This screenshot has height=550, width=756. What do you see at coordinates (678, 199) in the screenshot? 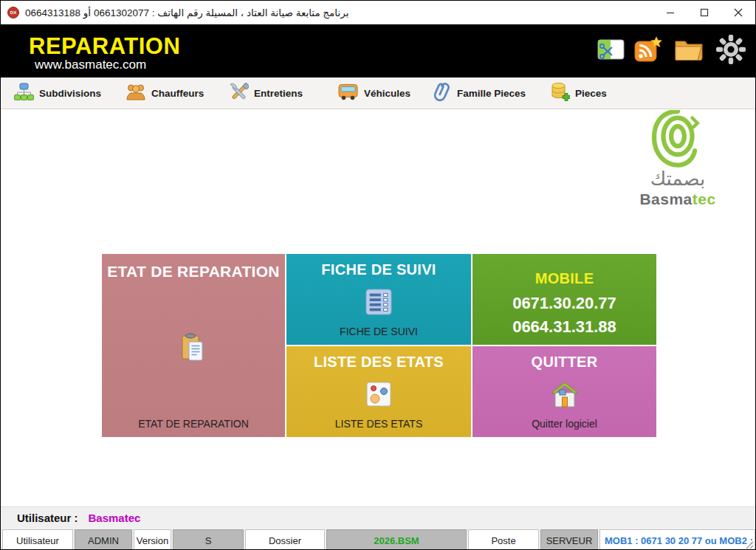
I see `logo-brand-text: Basmatec` at bounding box center [678, 199].